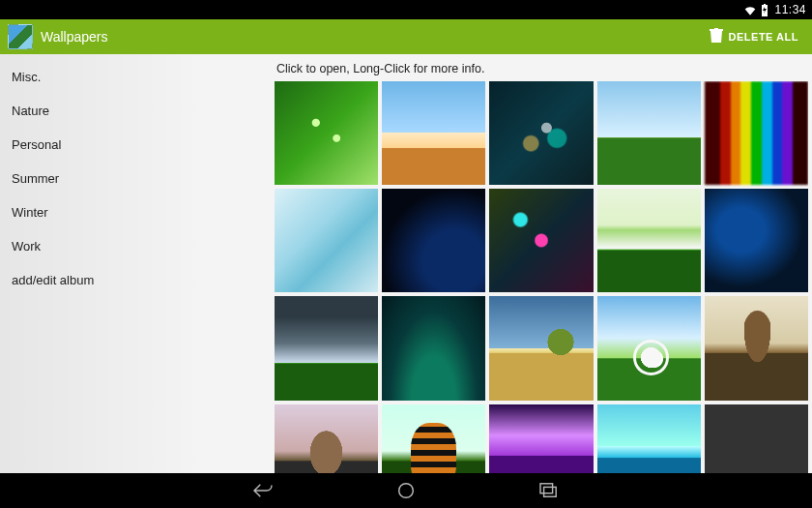 This screenshot has height=508, width=812. What do you see at coordinates (135, 178) in the screenshot?
I see `sidebar-item-summer: Summer` at bounding box center [135, 178].